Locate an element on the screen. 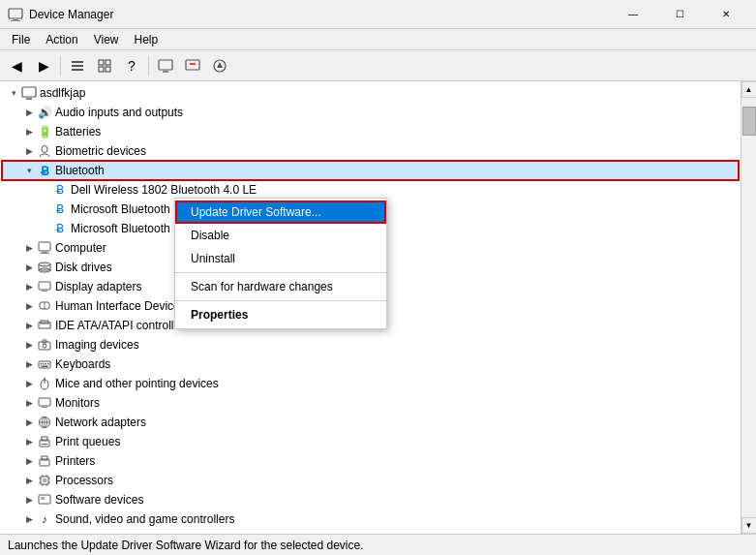  computer-icon is located at coordinates (45, 248).